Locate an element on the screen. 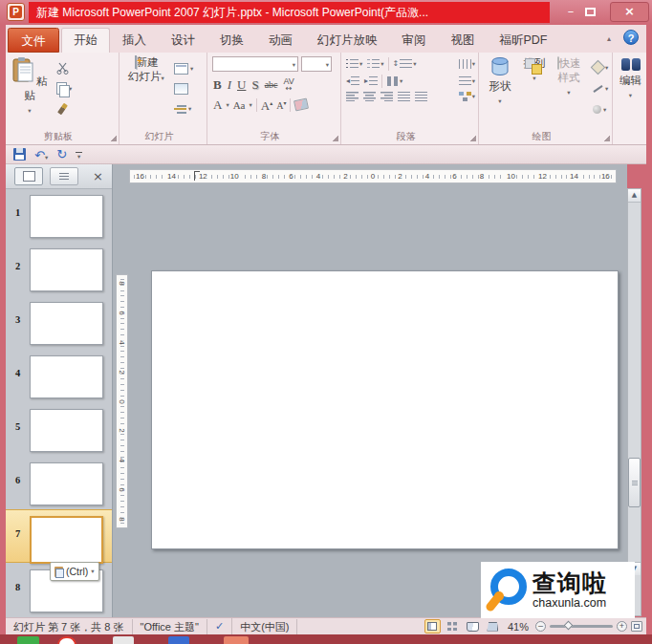  section-button: ▾ is located at coordinates (189, 109).